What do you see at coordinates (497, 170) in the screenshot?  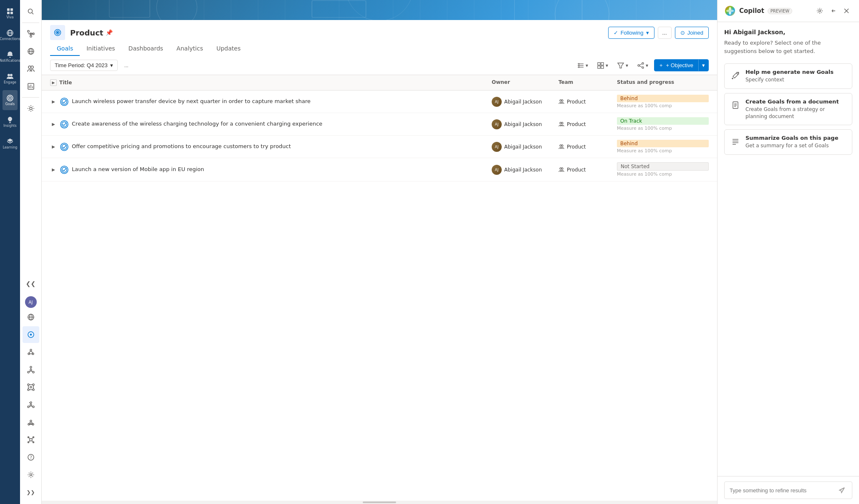 I see `owner-avatar-4: AJ` at bounding box center [497, 170].